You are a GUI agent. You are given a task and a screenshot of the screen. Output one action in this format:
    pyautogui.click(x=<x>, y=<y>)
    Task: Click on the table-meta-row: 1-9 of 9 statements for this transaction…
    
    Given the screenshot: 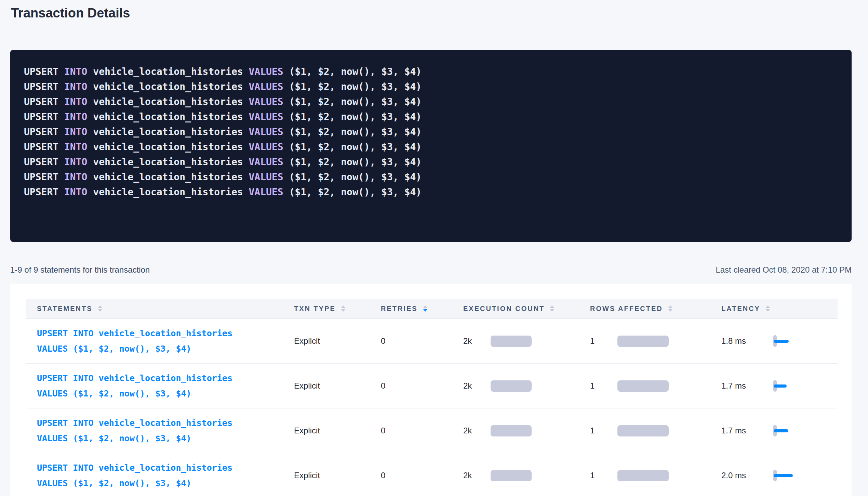 What is the action you would take?
    pyautogui.click(x=431, y=270)
    